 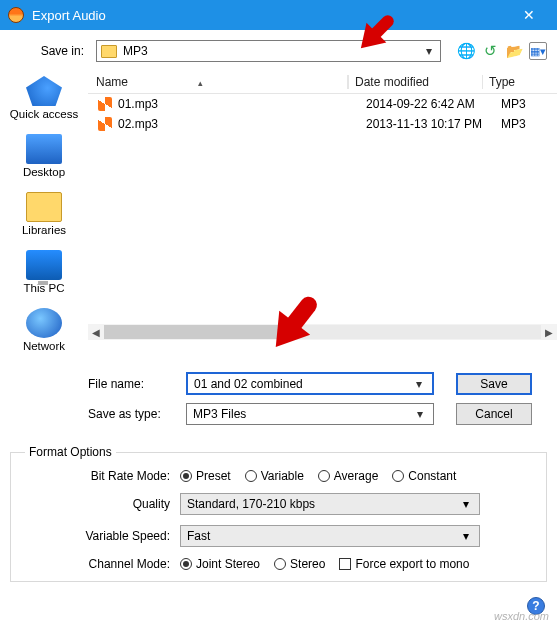 I want to click on col-date: Date modified, so click(x=416, y=82).